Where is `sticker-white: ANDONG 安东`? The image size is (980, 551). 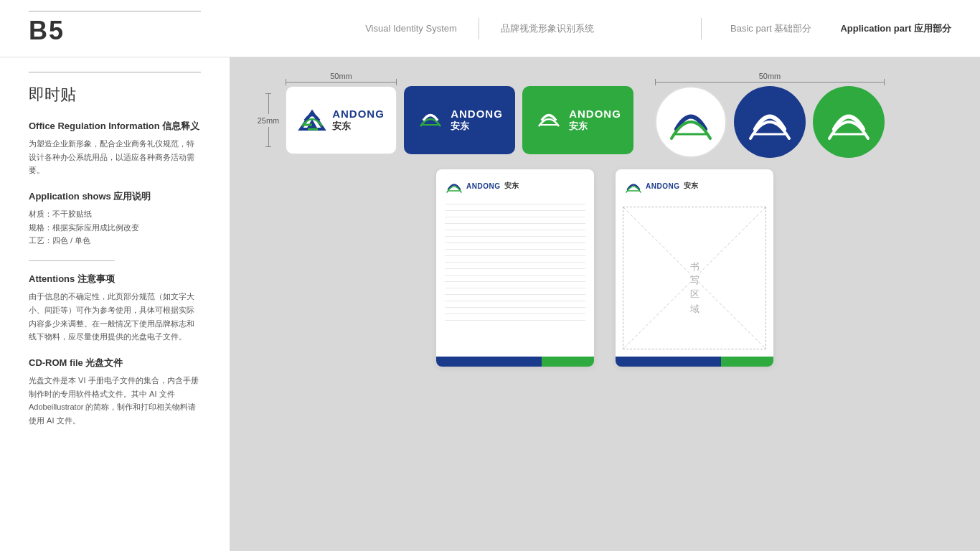
sticker-white: ANDONG 安东 is located at coordinates (341, 121).